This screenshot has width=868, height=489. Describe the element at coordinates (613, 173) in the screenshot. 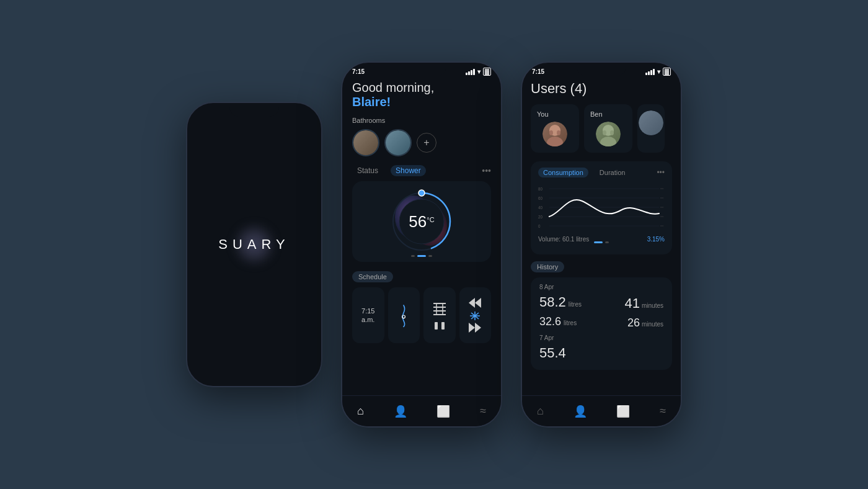

I see `chart-tab-duration: Duration` at that location.